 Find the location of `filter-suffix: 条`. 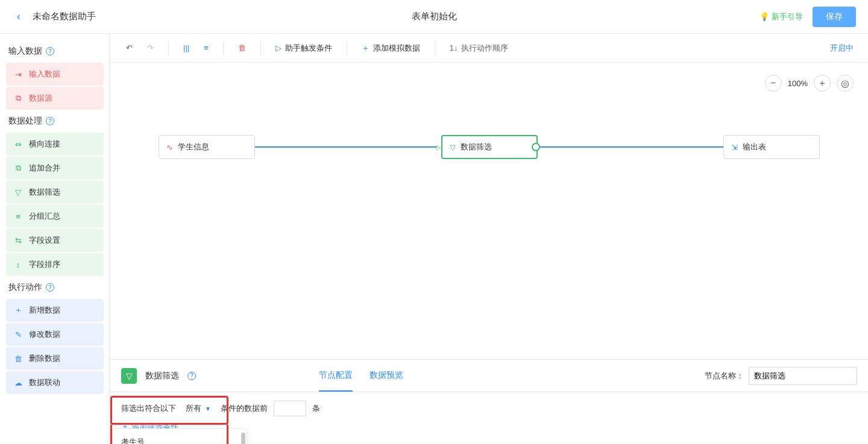

filter-suffix: 条 is located at coordinates (316, 408).